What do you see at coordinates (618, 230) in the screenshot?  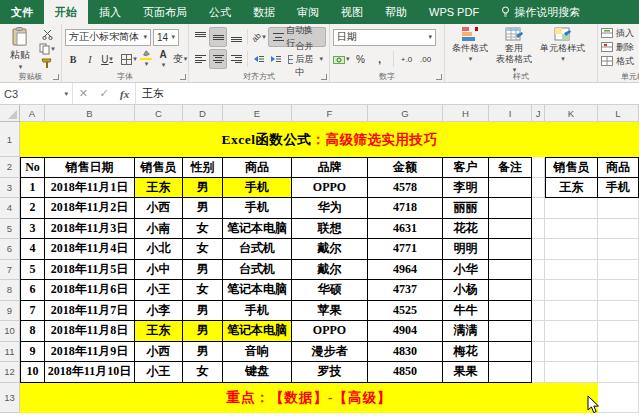 I see `cell-L5` at bounding box center [618, 230].